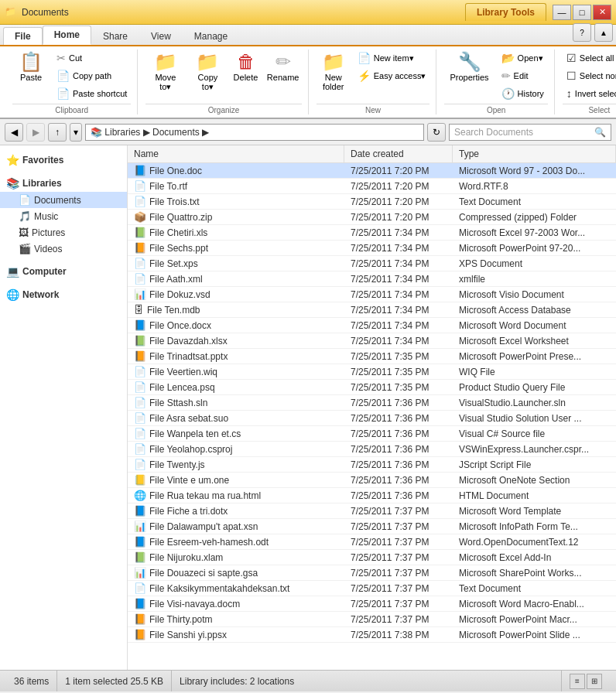  Describe the element at coordinates (523, 76) in the screenshot. I see `open-small-buttons: 📂 Open▾ ✏ Edit 🕐 History` at that location.